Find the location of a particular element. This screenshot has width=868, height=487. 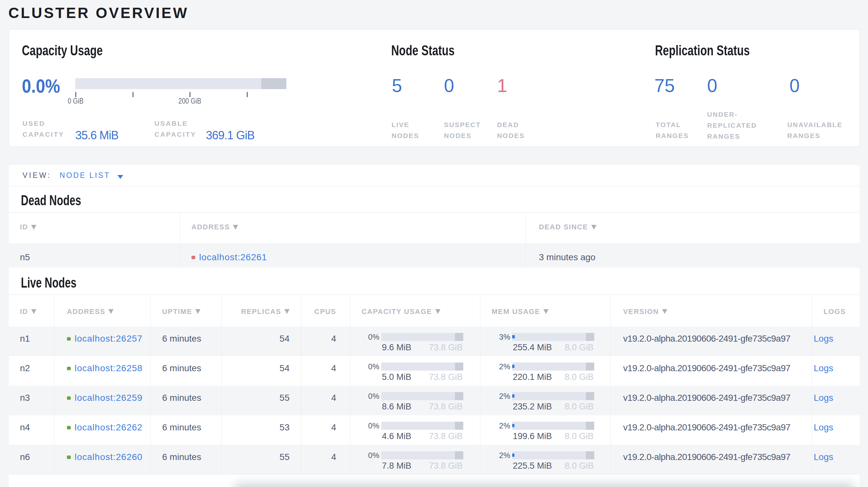

capacity-used-value: 9.6 MiB is located at coordinates (397, 348).